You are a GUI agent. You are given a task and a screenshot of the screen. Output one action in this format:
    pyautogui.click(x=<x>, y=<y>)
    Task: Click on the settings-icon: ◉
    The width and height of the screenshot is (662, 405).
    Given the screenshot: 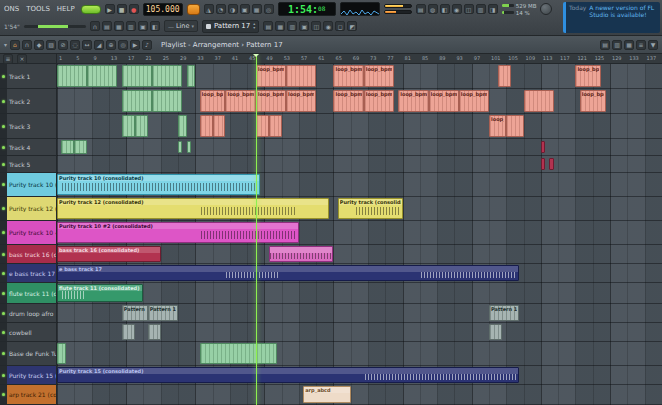 What is the action you would take?
    pyautogui.click(x=328, y=26)
    